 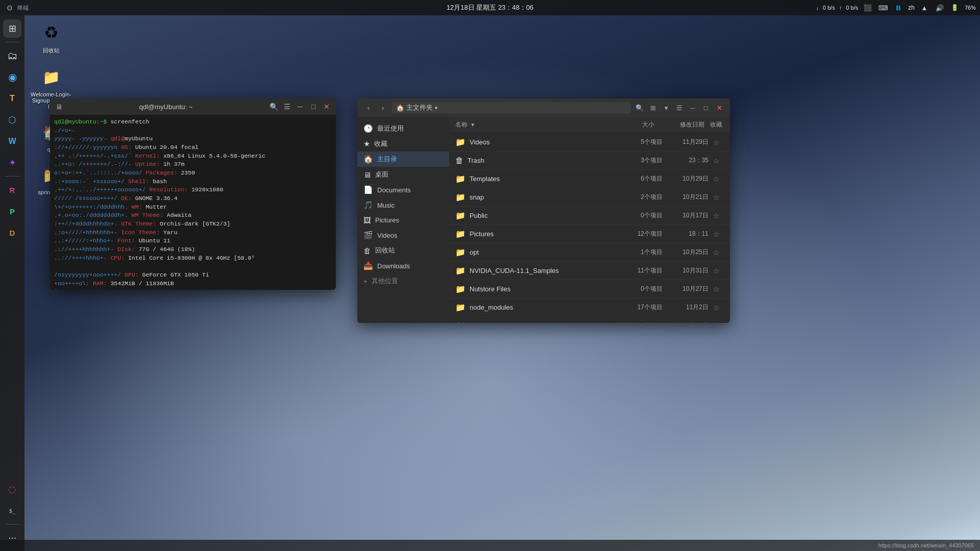 What do you see at coordinates (12, 77) in the screenshot?
I see `dock-chromium-icon: ◉` at bounding box center [12, 77].